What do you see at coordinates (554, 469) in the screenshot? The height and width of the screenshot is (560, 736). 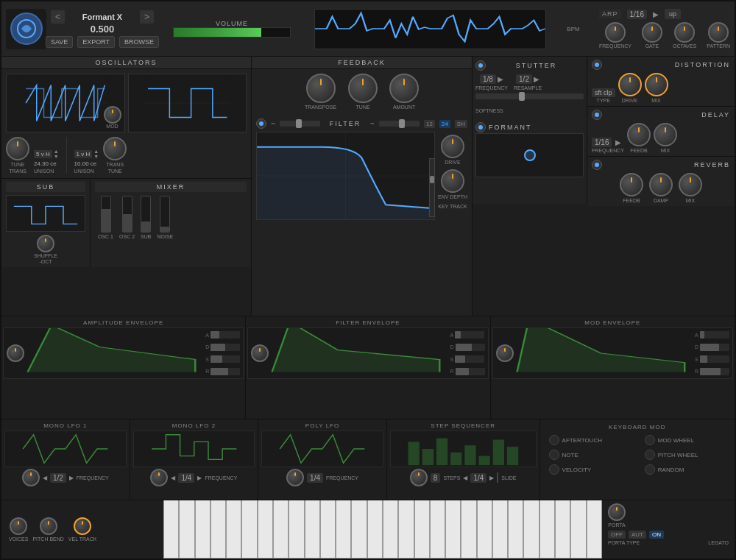 I see `velocity-led` at bounding box center [554, 469].